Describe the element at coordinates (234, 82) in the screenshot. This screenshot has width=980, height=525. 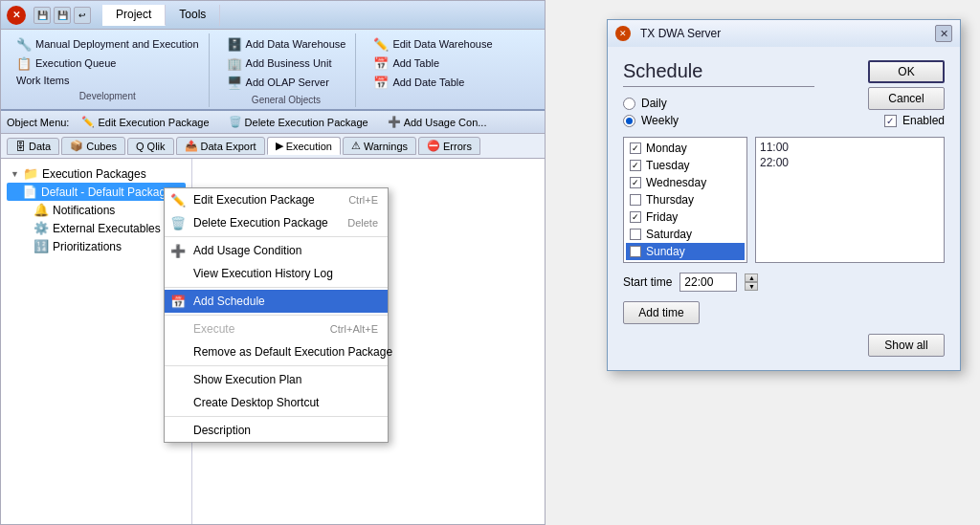
I see `olap-icon: 🖥️` at that location.